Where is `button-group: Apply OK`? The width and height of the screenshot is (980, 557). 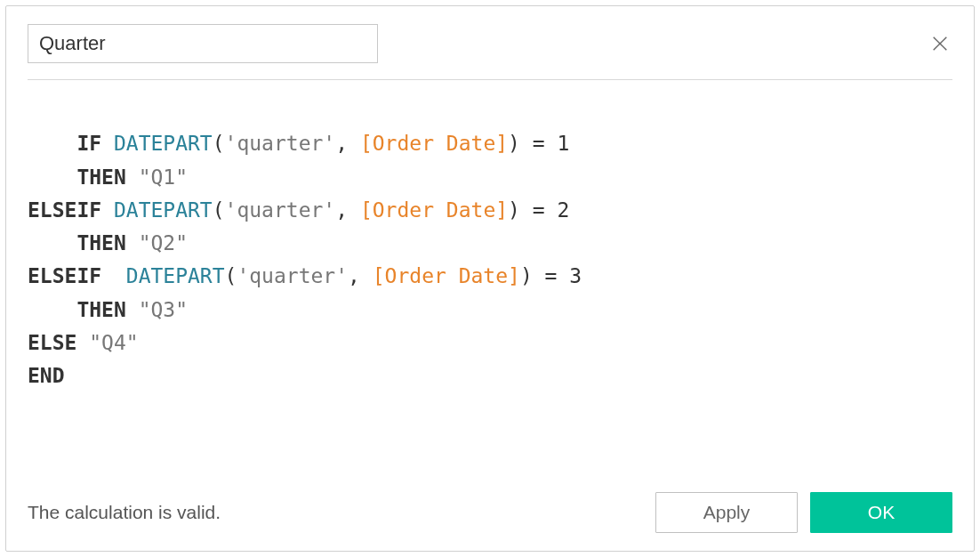
button-group: Apply OK is located at coordinates (804, 513).